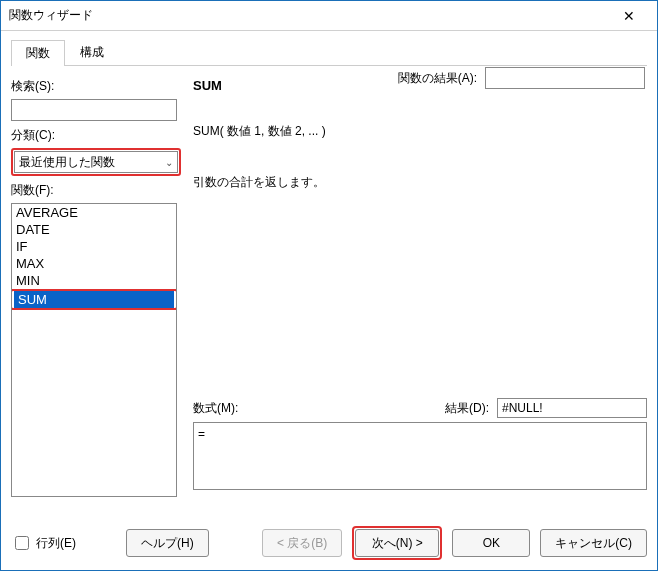 This screenshot has width=658, height=571. What do you see at coordinates (309, 16) in the screenshot?
I see `window-title: 関数ウィザード` at bounding box center [309, 16].